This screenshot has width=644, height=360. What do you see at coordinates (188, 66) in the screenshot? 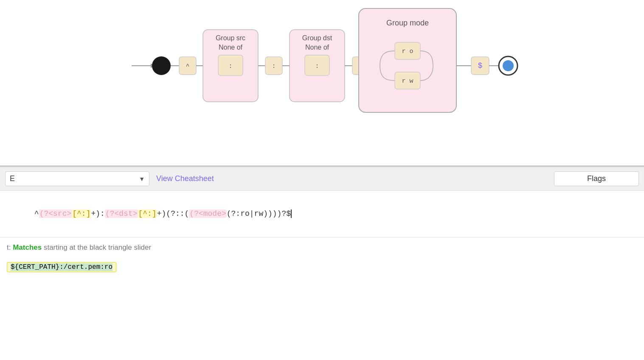
I see `caret-node-label: ^` at bounding box center [188, 66].